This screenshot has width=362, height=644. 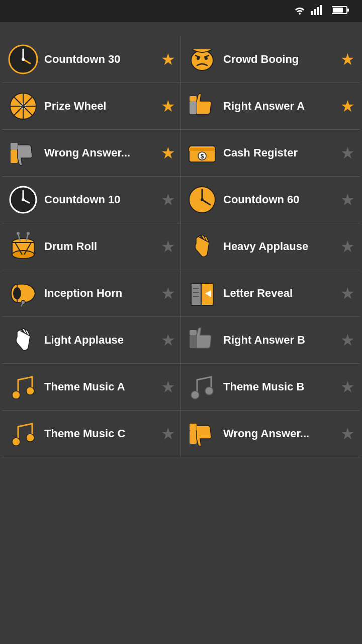 I want to click on drum-roll-star: ★, so click(x=168, y=247).